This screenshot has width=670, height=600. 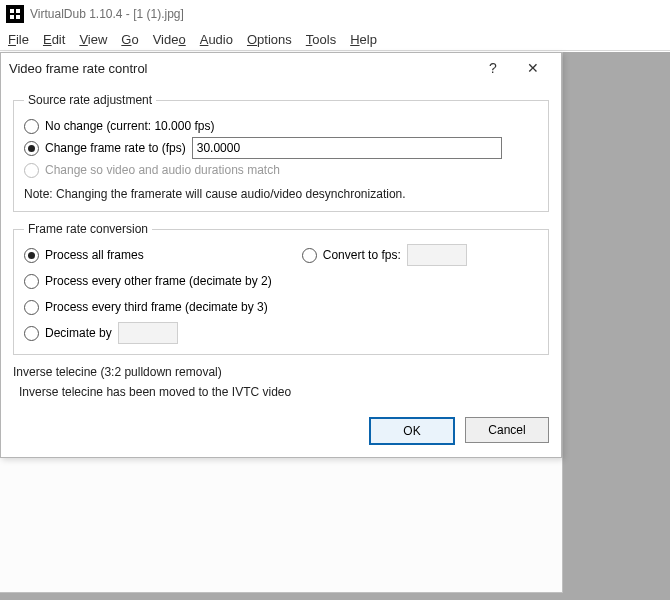 I want to click on label-no-change: No change (current: 10.000 fps), so click(x=130, y=126).